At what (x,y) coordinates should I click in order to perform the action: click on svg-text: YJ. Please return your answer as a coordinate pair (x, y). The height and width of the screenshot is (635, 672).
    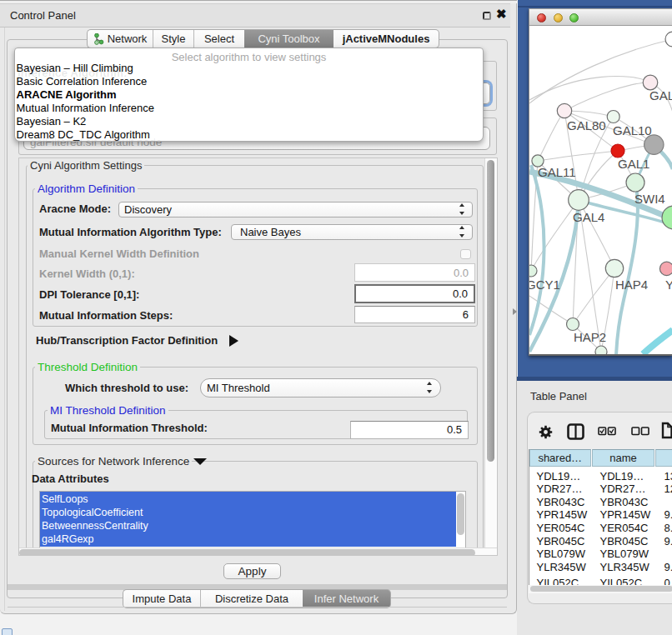
    Looking at the image, I should click on (669, 285).